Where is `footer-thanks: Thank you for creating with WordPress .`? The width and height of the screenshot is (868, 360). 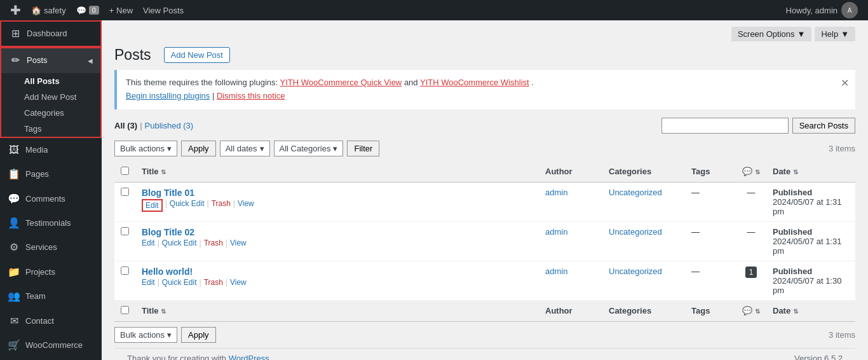 footer-thanks: Thank you for creating with WordPress . is located at coordinates (201, 357).